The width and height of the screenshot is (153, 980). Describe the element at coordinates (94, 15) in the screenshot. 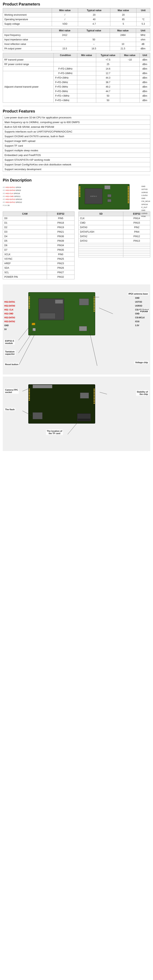

I see `row-typical: 20` at that location.